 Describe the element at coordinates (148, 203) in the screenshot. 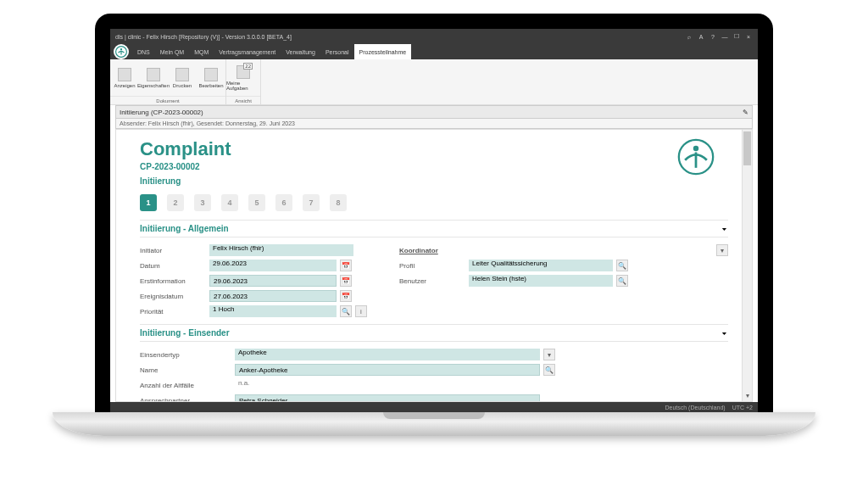

I see `wizard-step-1: 1` at that location.